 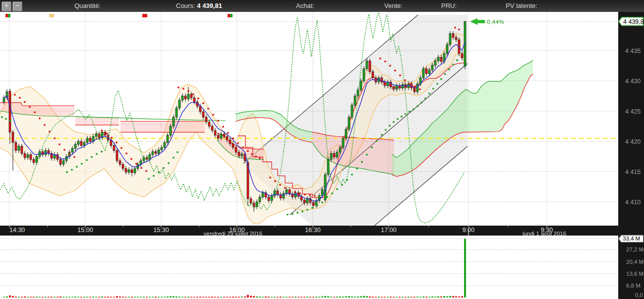 What do you see at coordinates (635, 274) in the screenshot?
I see `svg-text: 13,6 M` at bounding box center [635, 274].